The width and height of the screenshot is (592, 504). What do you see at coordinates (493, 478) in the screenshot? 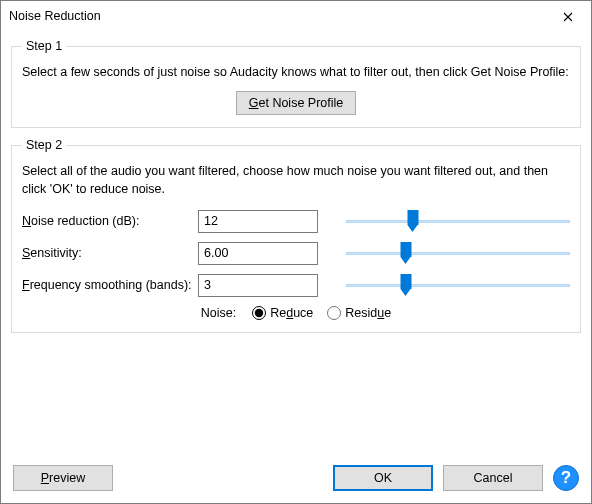
I see `cancel-button: Cancel` at bounding box center [493, 478].